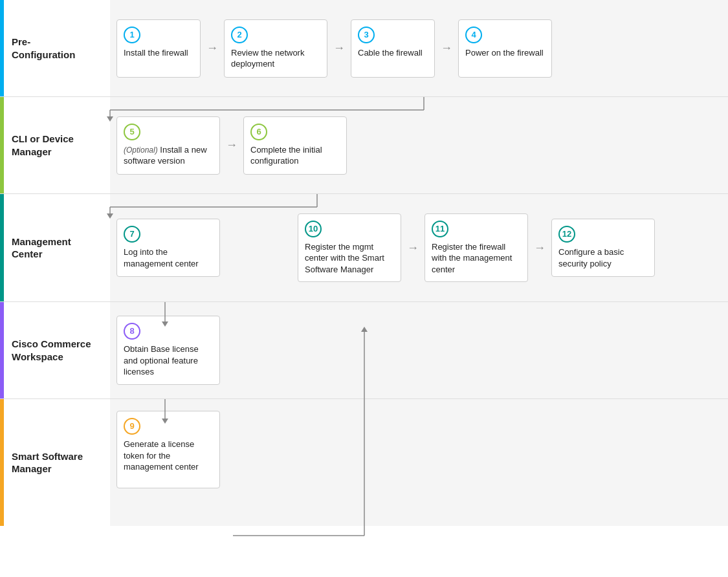  Describe the element at coordinates (168, 351) in the screenshot. I see `step-8: 8 Obtain Base license and optional featu…` at that location.